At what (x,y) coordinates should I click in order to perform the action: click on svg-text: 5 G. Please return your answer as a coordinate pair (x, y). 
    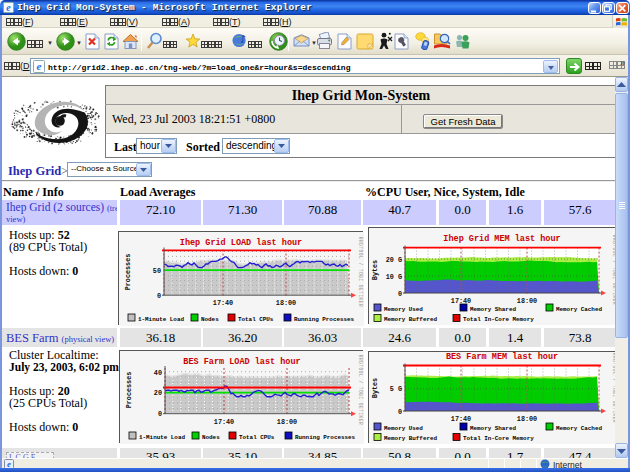
    Looking at the image, I should click on (396, 389).